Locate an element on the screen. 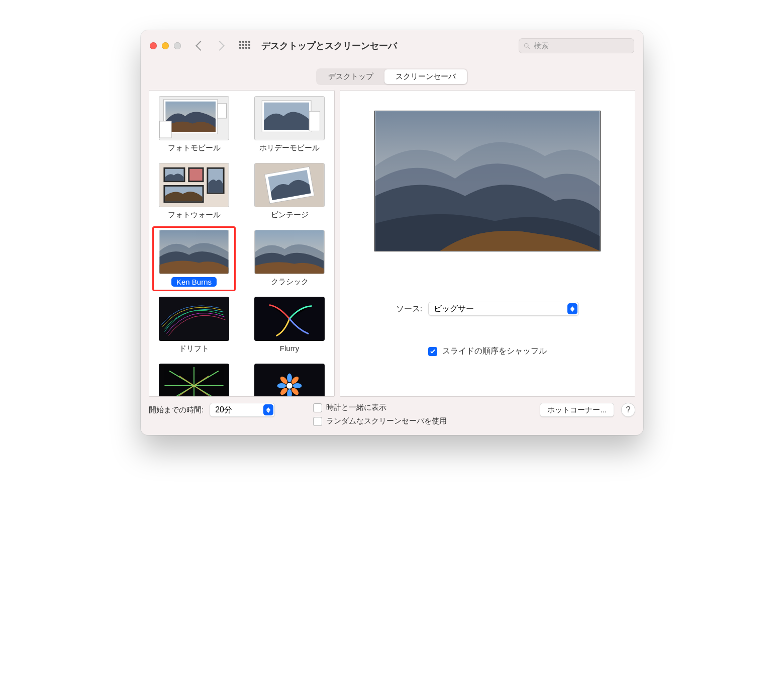 The image size is (784, 692). minimize-icon is located at coordinates (165, 46).